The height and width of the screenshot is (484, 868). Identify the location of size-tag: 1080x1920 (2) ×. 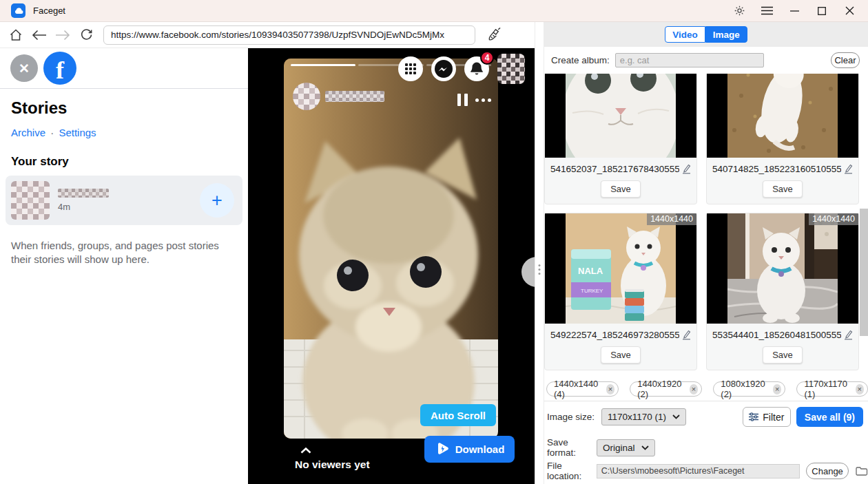
(750, 389).